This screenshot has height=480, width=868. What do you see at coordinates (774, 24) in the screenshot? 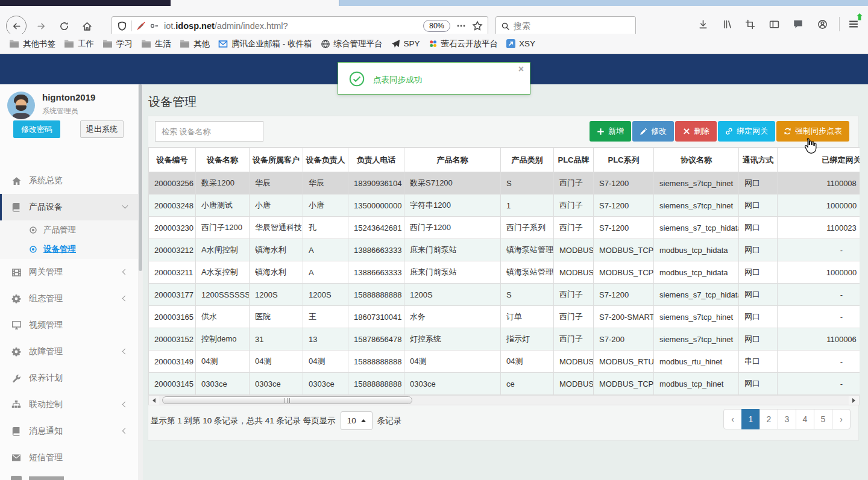
I see `sidebars-icon` at bounding box center [774, 24].